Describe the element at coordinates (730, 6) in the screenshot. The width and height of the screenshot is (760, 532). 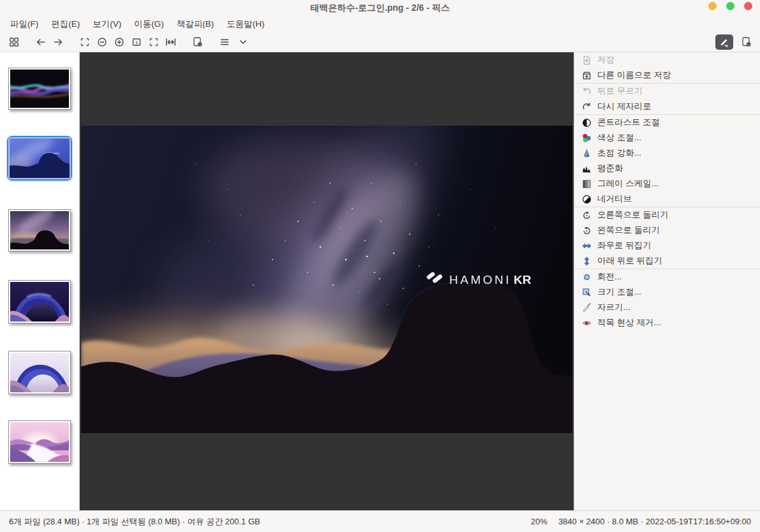
I see `maximize-button` at that location.